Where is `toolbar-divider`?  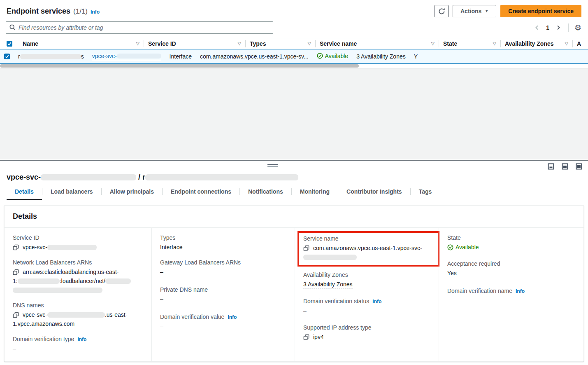
toolbar-divider is located at coordinates (569, 28).